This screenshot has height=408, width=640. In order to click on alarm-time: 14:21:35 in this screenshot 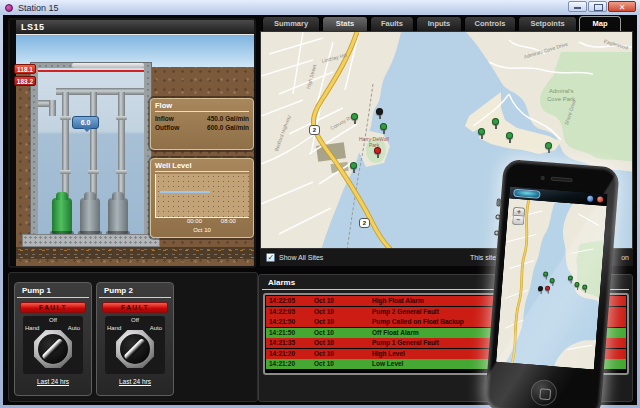, I will do `click(290, 343)`.